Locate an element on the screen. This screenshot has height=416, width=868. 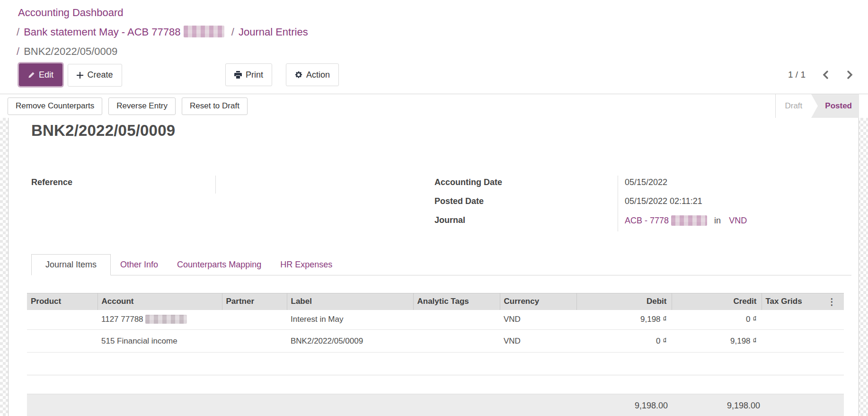
gear-icon is located at coordinates (299, 75).